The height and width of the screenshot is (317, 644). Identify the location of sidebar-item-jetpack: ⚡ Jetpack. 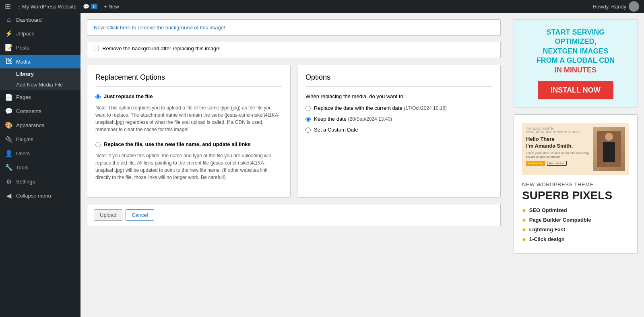
(40, 34).